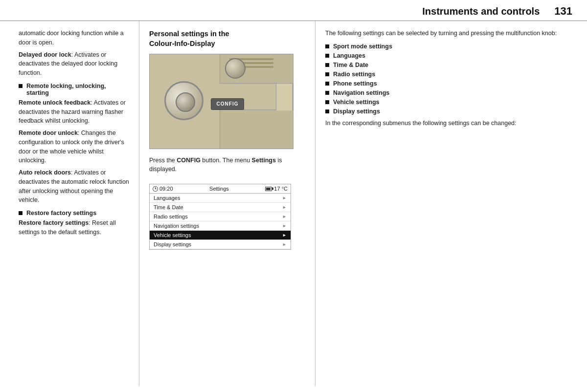  I want to click on settings-row-radio: Radio settings ►, so click(220, 217).